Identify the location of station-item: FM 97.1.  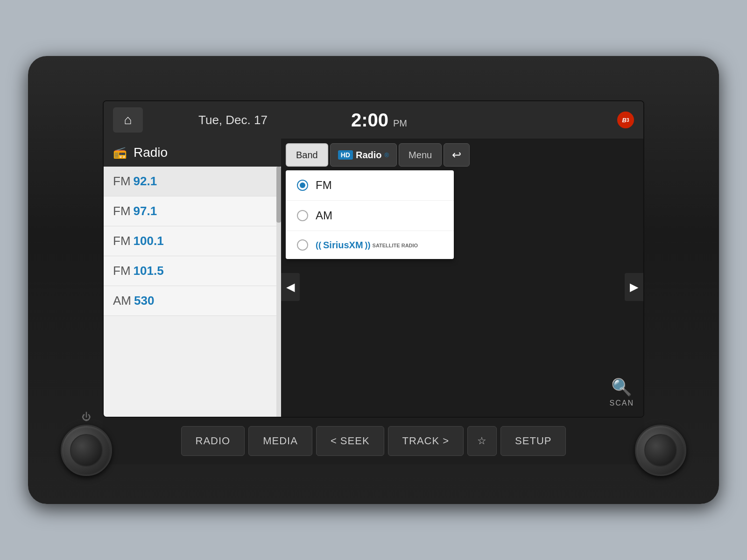
(192, 211).